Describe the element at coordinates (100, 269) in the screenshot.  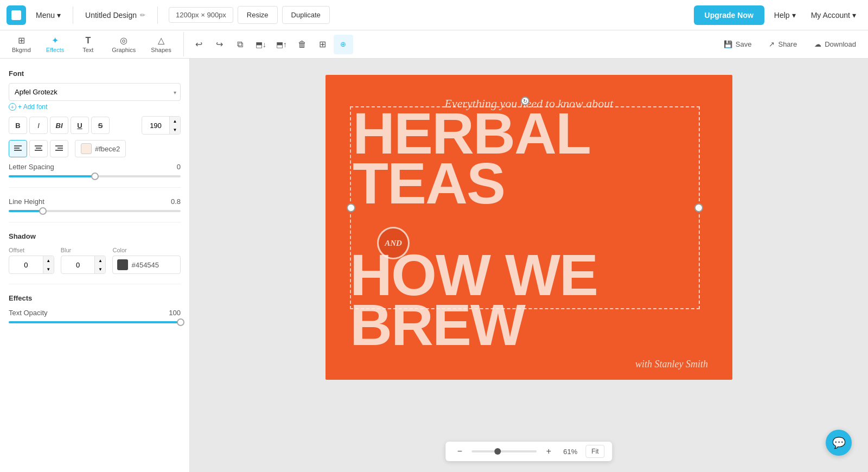
I see `blur-down-button: ▼` at that location.